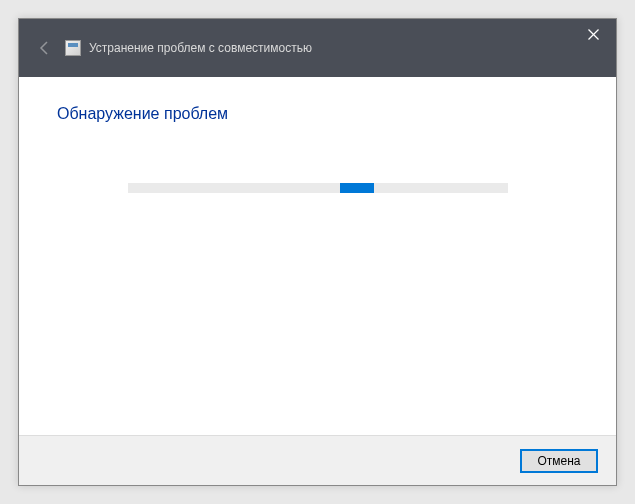 This screenshot has width=635, height=504. I want to click on progress-bar, so click(318, 188).